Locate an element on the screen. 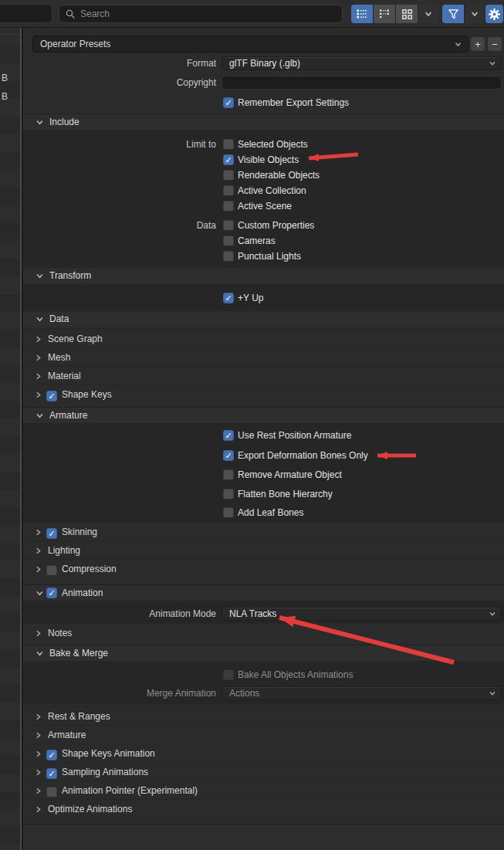 This screenshot has width=504, height=850. vertical-list-button is located at coordinates (363, 14).